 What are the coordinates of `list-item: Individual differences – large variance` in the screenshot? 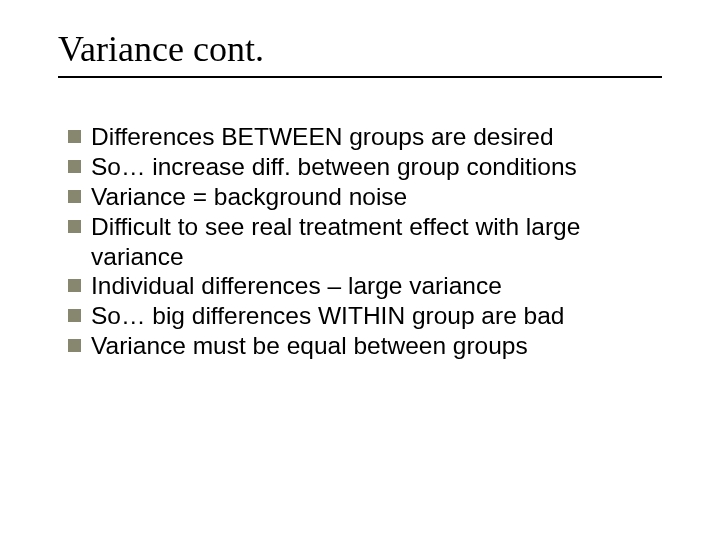 It's located at (365, 286).